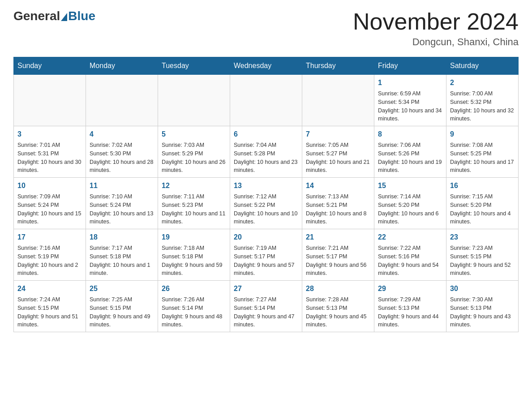  What do you see at coordinates (482, 210) in the screenshot?
I see `day-info: Sunrise: 7:15 AMSunset: 5:20 PMDaylight:…` at bounding box center [482, 210].